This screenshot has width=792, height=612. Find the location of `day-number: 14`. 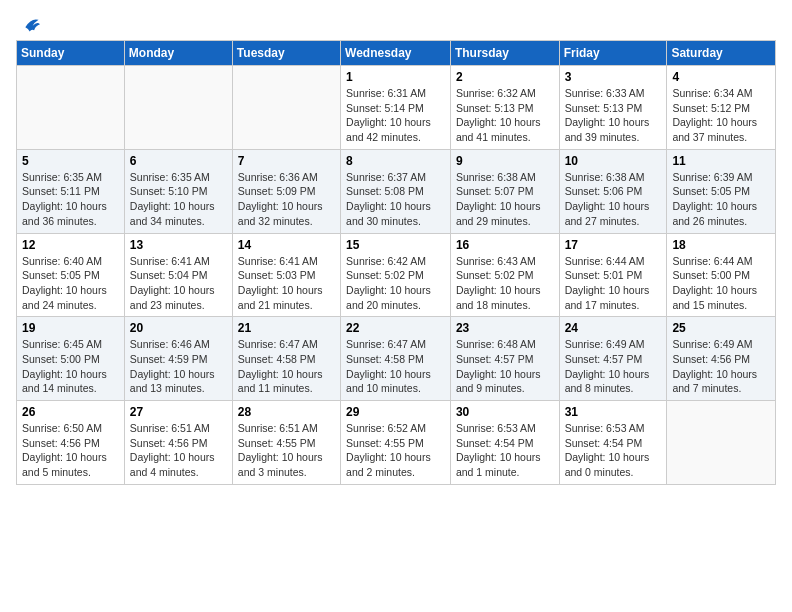

day-number: 14 is located at coordinates (286, 245).